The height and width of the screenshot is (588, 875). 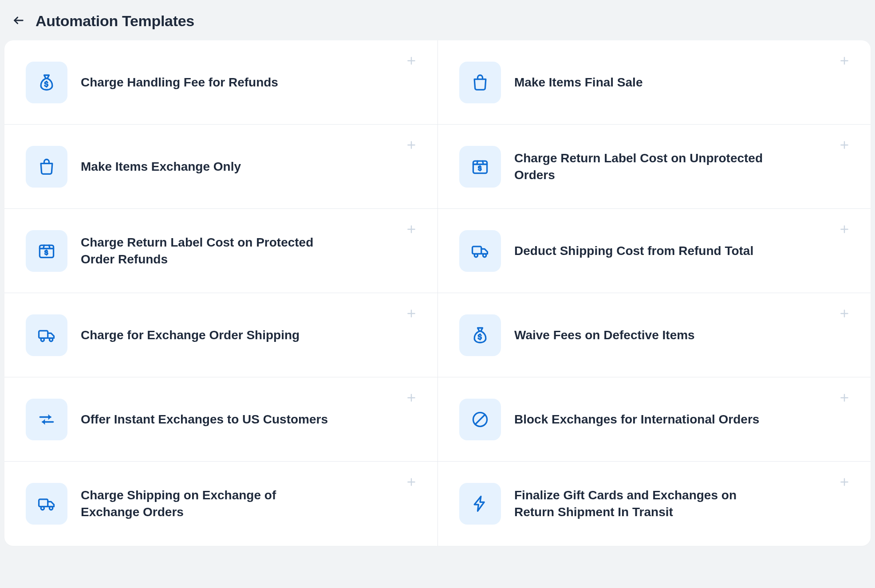 I want to click on template-item: Charge Return Label Cost on Unprotected …, so click(x=654, y=167).